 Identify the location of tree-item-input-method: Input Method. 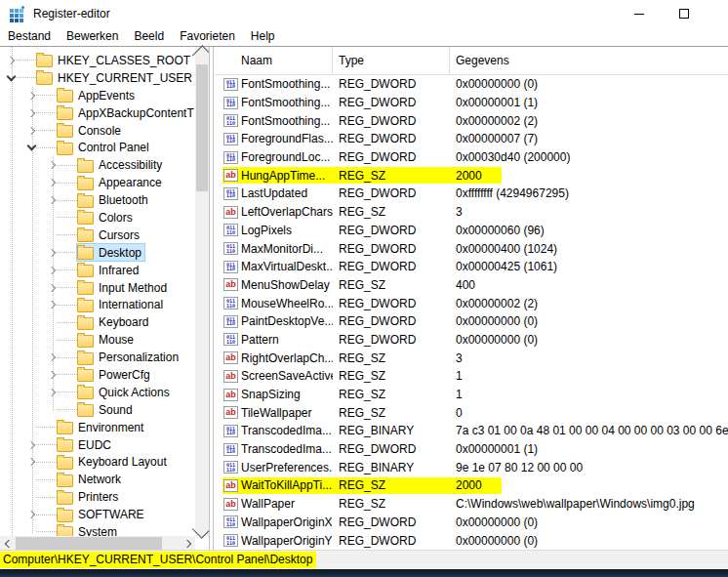
(98, 288).